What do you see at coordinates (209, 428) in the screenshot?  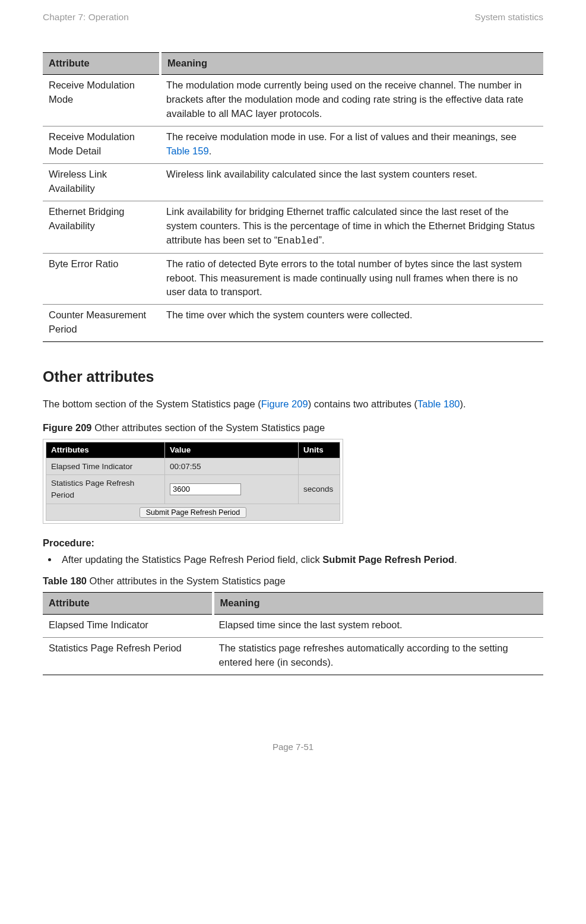 I see `figure-caption-text: Other attributes section of the System S…` at bounding box center [209, 428].